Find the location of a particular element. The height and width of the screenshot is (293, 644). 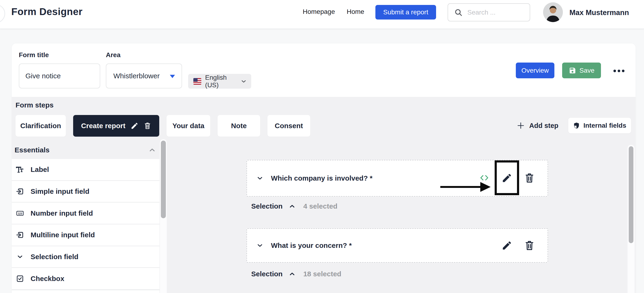

number-icon-text: 123 is located at coordinates (20, 214).